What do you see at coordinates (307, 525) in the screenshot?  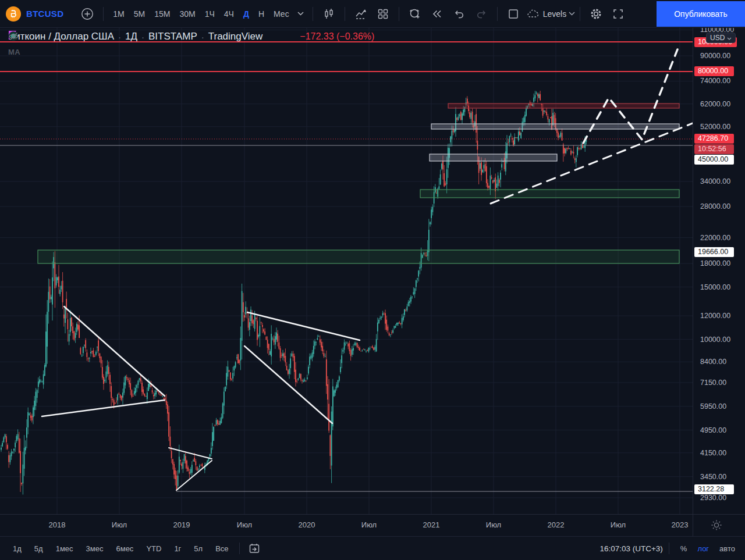 I see `time-tick: 2020` at bounding box center [307, 525].